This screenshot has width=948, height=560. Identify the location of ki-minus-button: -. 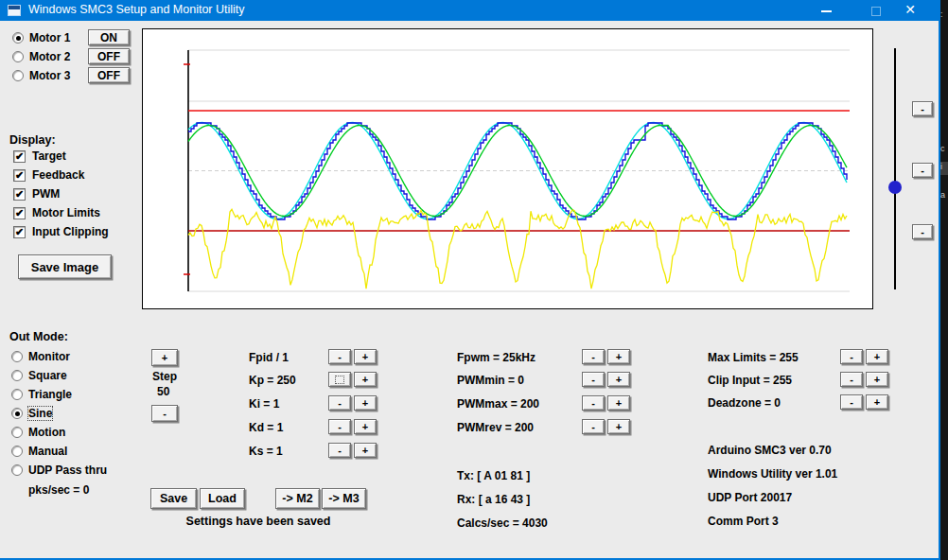
(340, 403).